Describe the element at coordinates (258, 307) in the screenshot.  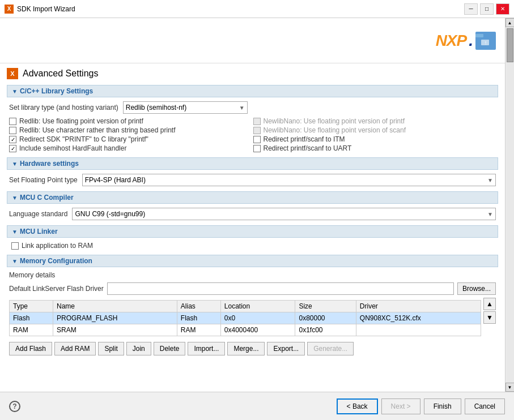
I see `col-location: Location` at that location.